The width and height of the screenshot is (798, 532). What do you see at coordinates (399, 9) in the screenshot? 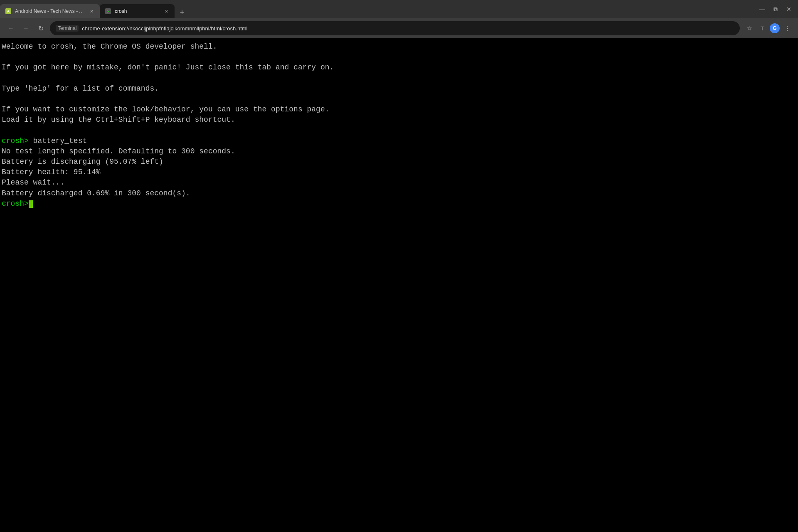
I see `tab-bar: A Android News - Tech News - And... ✕ cr…` at bounding box center [399, 9].